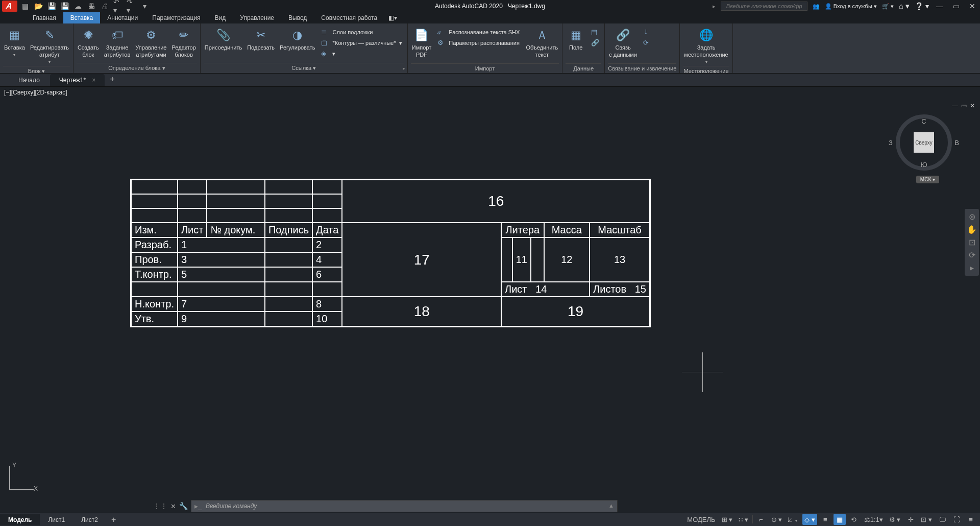 The height and width of the screenshot is (526, 980). I want to click on viewcube-face: Сверху, so click(924, 142).